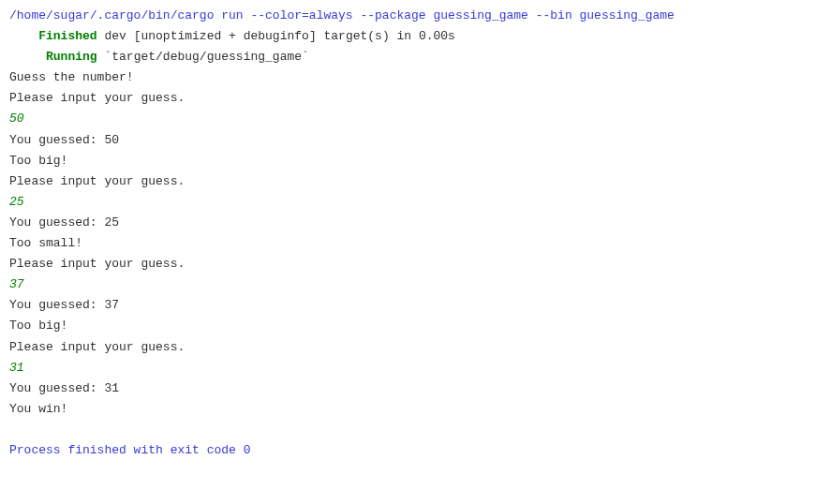 The height and width of the screenshot is (504, 831). I want to click on output-guessed-4: You guessed: 31, so click(416, 389).